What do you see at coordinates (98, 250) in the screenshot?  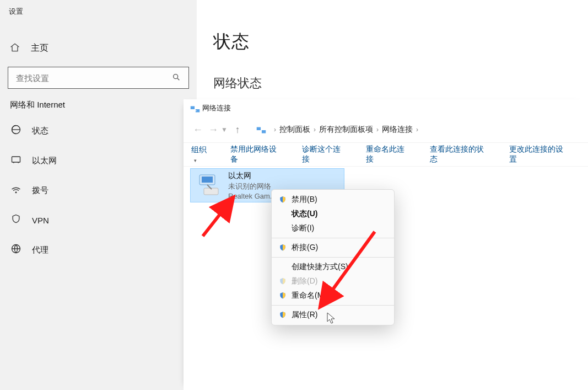 I see `sidebar-item-proxy: 代理` at bounding box center [98, 250].